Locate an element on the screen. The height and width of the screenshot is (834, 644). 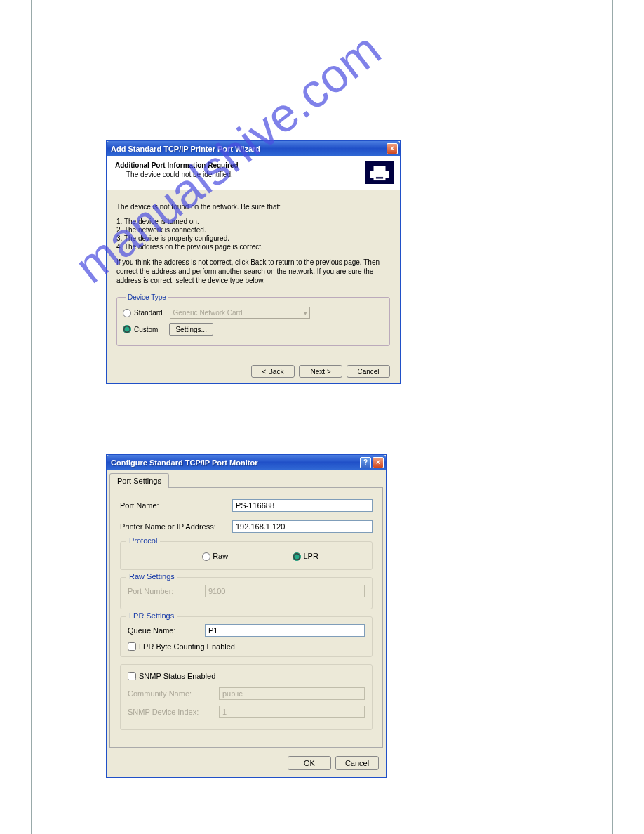
port-number-input is located at coordinates (285, 591).